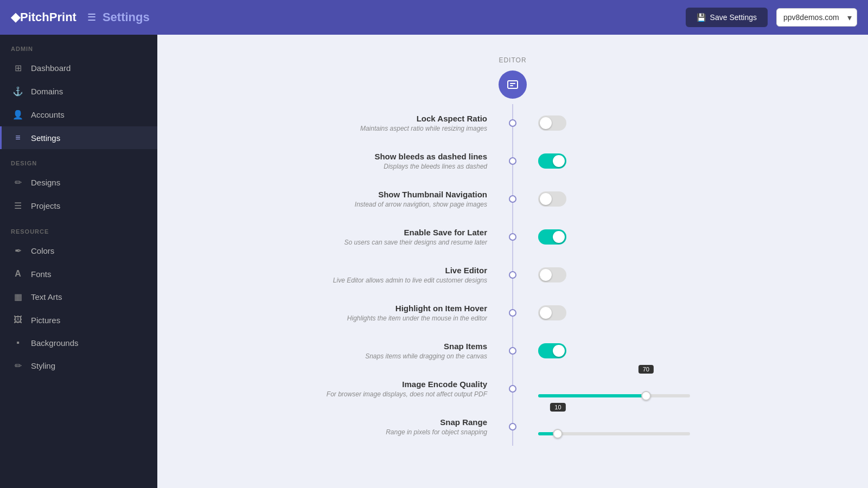 The width and height of the screenshot is (868, 488). I want to click on setting-name: Snap Range, so click(378, 422).